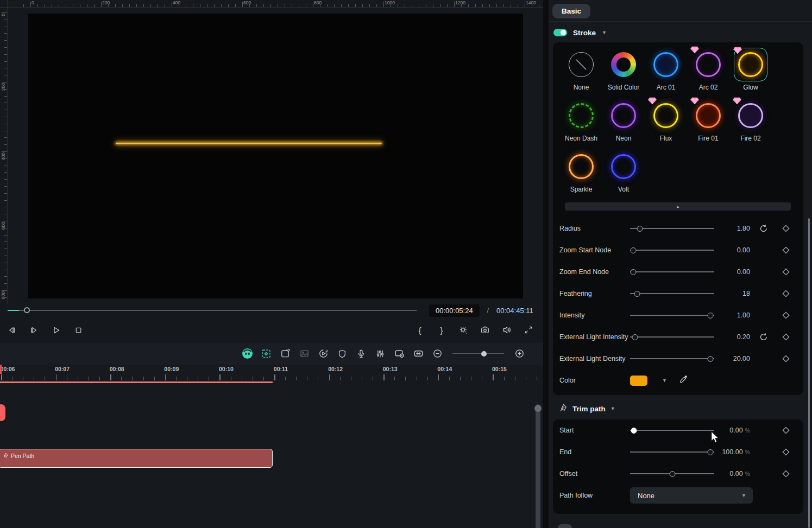  What do you see at coordinates (484, 354) in the screenshot?
I see `zoom-slider-thumb` at bounding box center [484, 354].